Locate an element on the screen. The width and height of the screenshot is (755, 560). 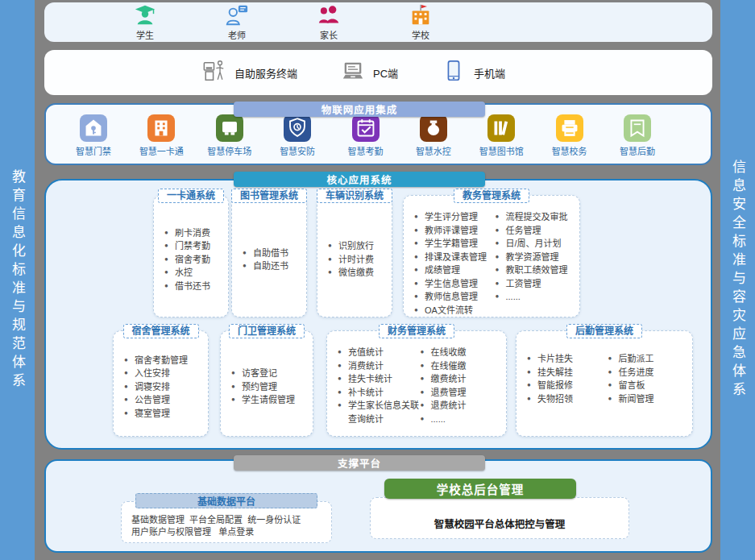
device-label: 自助服务终端 is located at coordinates (266, 73).